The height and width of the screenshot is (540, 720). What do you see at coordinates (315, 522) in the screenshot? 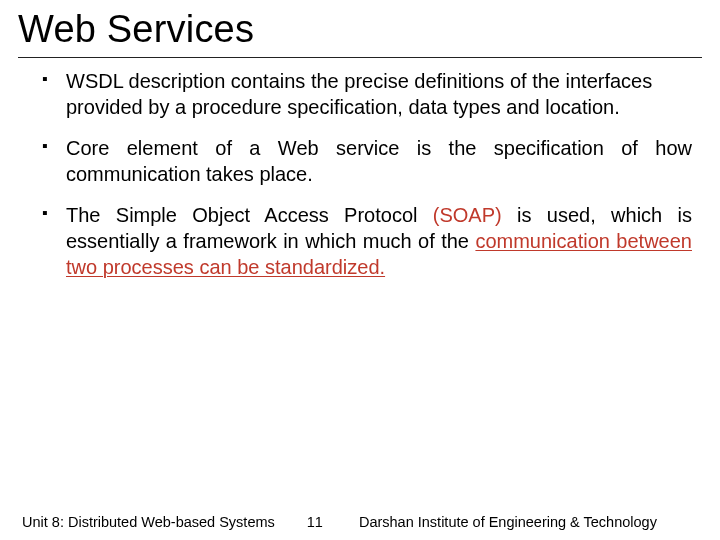
I see `footer-page-number: 11` at bounding box center [315, 522].